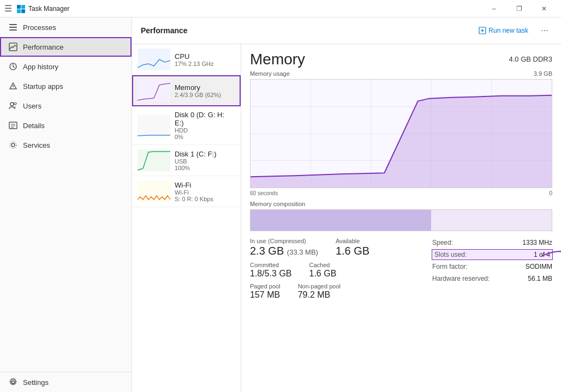 Image resolution: width=561 pixels, height=392 pixels. Describe the element at coordinates (401, 134) in the screenshot. I see `memory-chart-svg` at that location.